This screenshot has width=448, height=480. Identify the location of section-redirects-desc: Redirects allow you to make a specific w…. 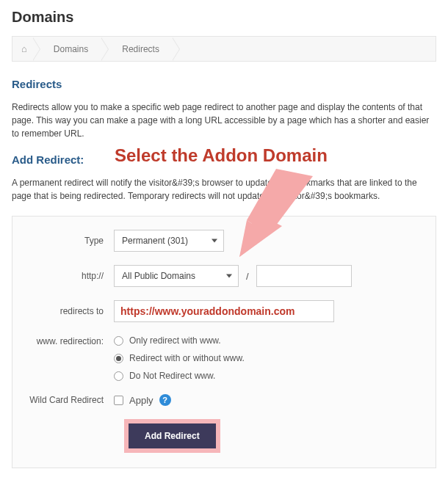
(224, 120).